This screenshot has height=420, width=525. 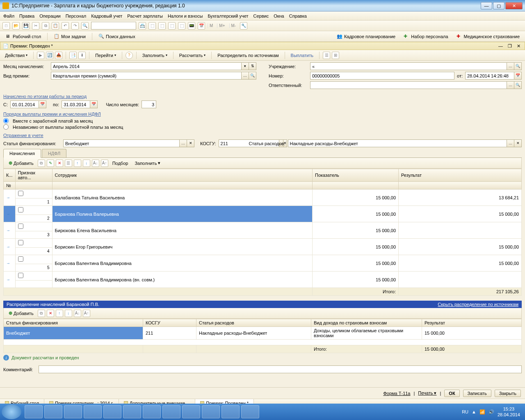 I want to click on taskbar-explorer-icon, so click(x=93, y=412).